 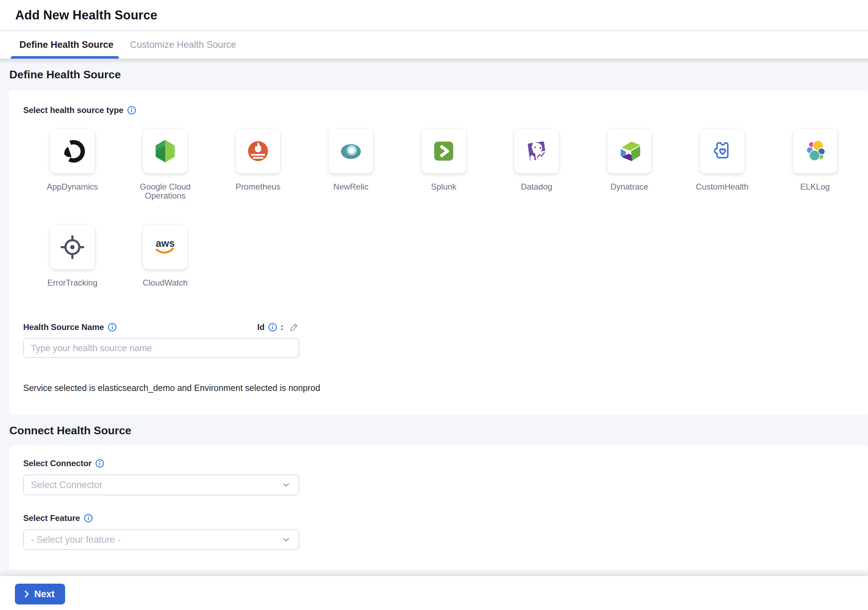 What do you see at coordinates (73, 110) in the screenshot?
I see `select-type-label: Select health source type` at bounding box center [73, 110].